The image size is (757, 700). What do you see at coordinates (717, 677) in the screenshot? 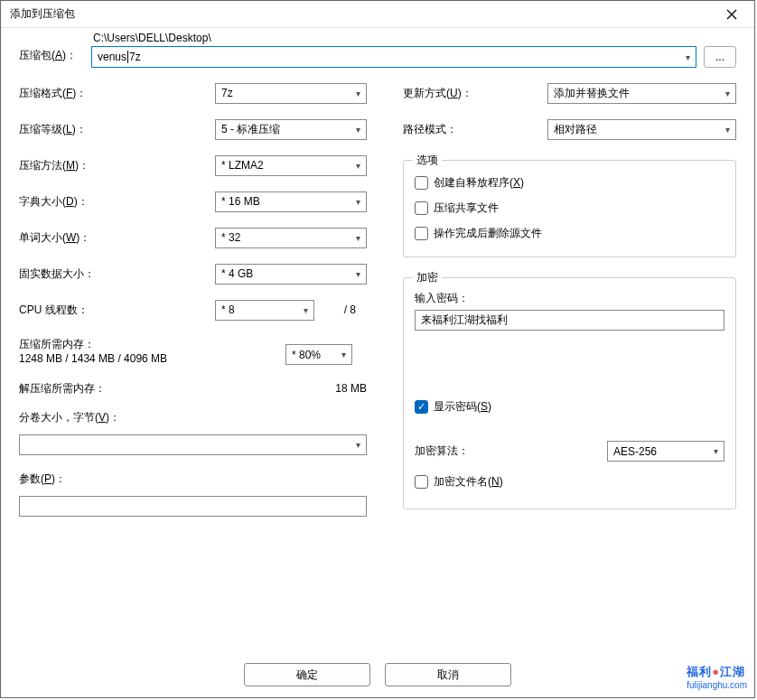
I see `watermark: 福利●江湖 fulijianghu.com` at bounding box center [717, 677].